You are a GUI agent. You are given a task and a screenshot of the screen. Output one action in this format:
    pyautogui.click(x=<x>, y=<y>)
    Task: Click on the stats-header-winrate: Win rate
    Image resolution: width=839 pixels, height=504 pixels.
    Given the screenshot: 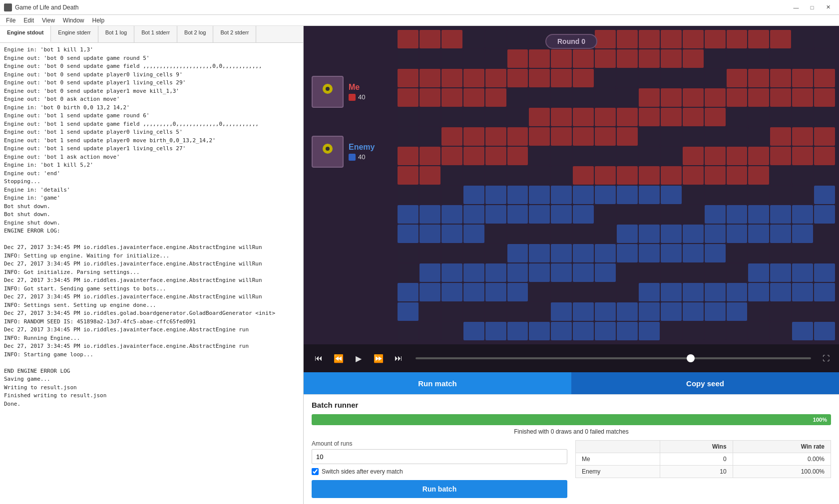 What is the action you would take?
    pyautogui.click(x=782, y=447)
    